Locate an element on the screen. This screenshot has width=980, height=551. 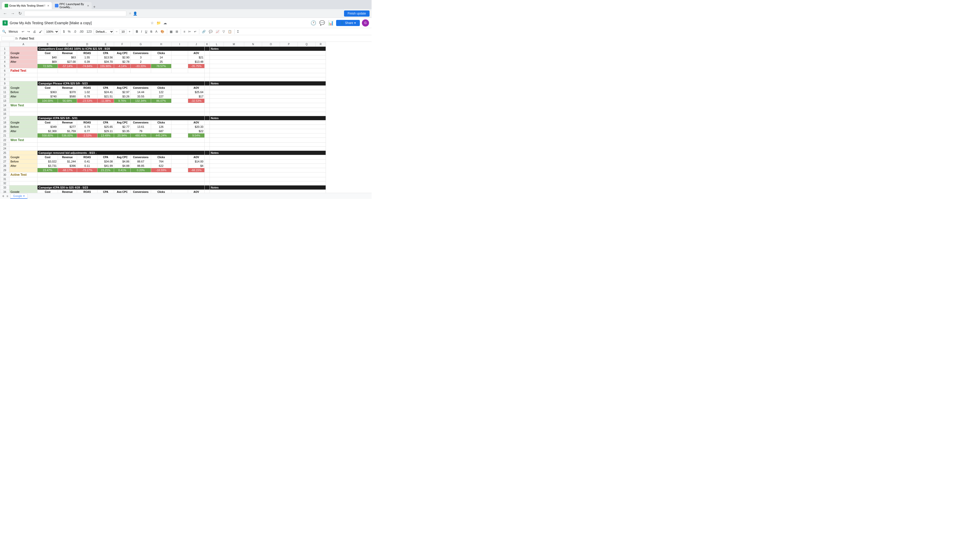
cell-20G: 79 is located at coordinates (141, 131).